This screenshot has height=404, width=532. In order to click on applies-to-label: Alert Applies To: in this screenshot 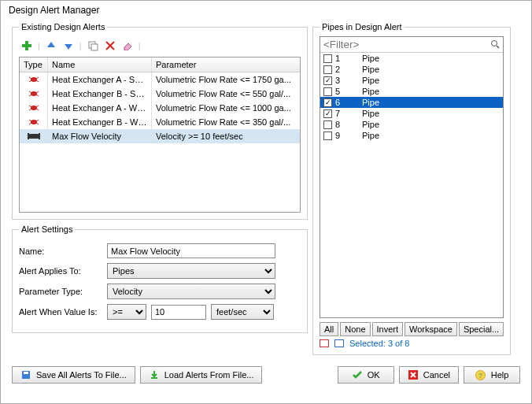, I will do `click(63, 271)`.